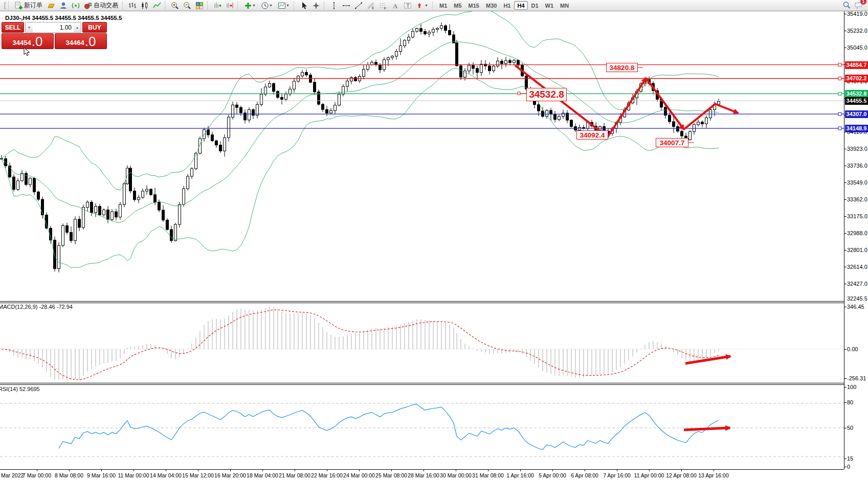 The width and height of the screenshot is (868, 481). Describe the element at coordinates (443, 5) in the screenshot. I see `tab-timeframe-m1: M1` at that location.